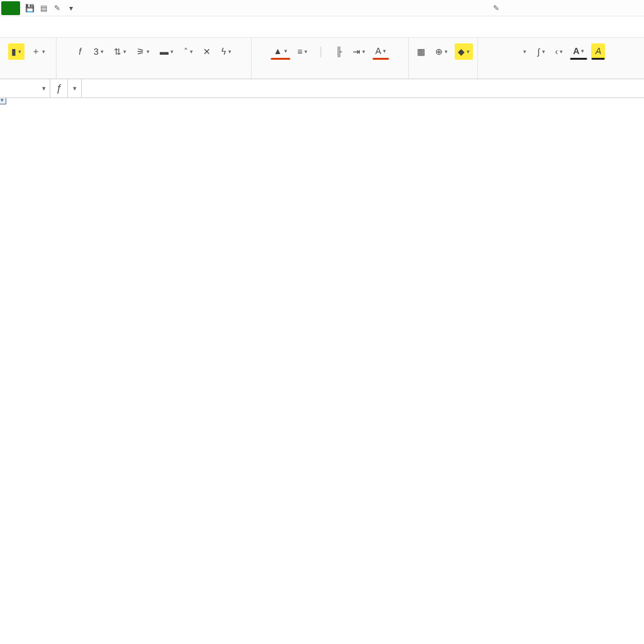  Describe the element at coordinates (421, 52) in the screenshot. I see `grid-icon: ▦` at that location.